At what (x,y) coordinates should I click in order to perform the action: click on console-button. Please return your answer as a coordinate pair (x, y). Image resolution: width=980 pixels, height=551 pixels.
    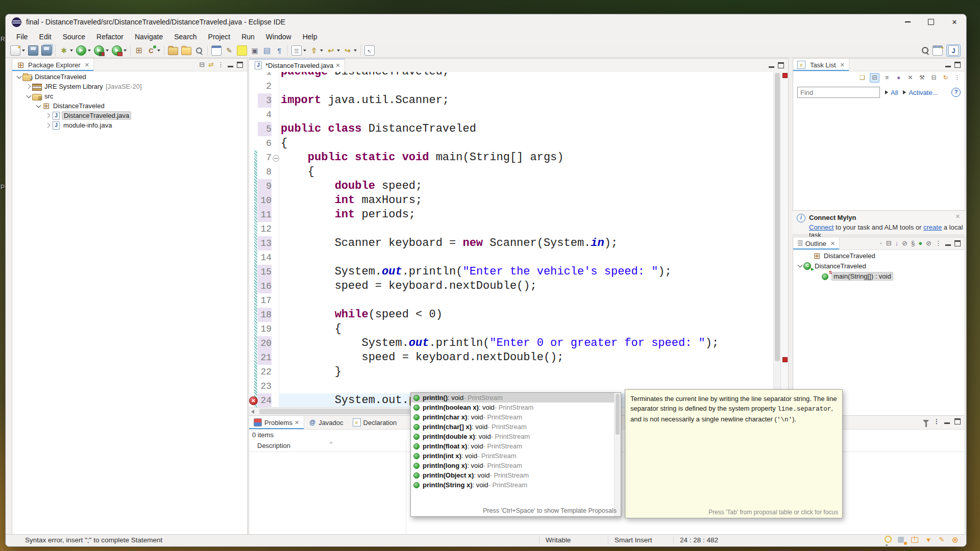
    Looking at the image, I should click on (216, 51).